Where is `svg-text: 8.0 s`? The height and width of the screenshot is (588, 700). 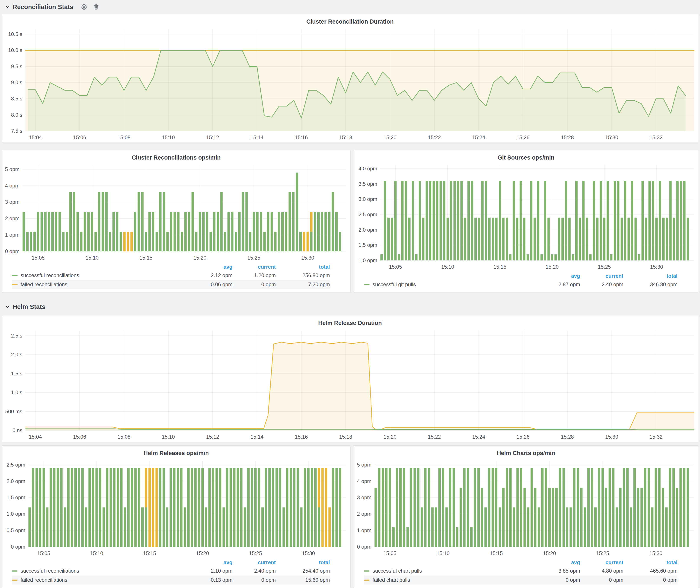
svg-text: 8.0 s is located at coordinates (17, 115).